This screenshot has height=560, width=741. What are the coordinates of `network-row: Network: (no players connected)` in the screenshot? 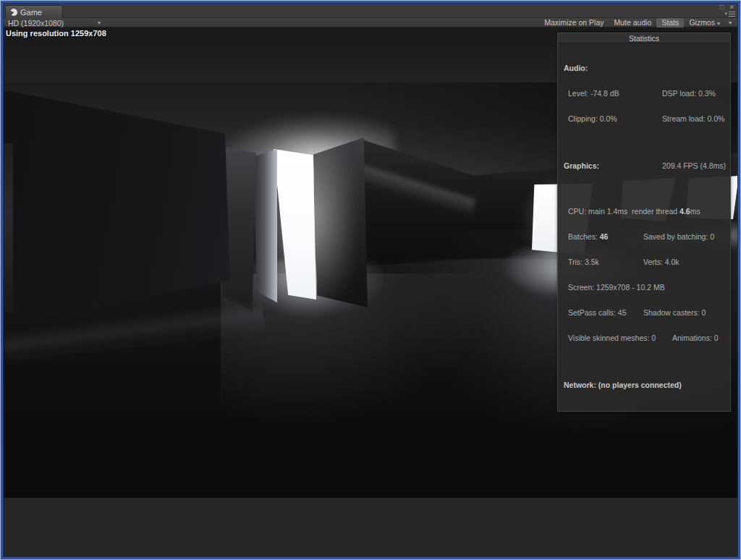 It's located at (644, 385).